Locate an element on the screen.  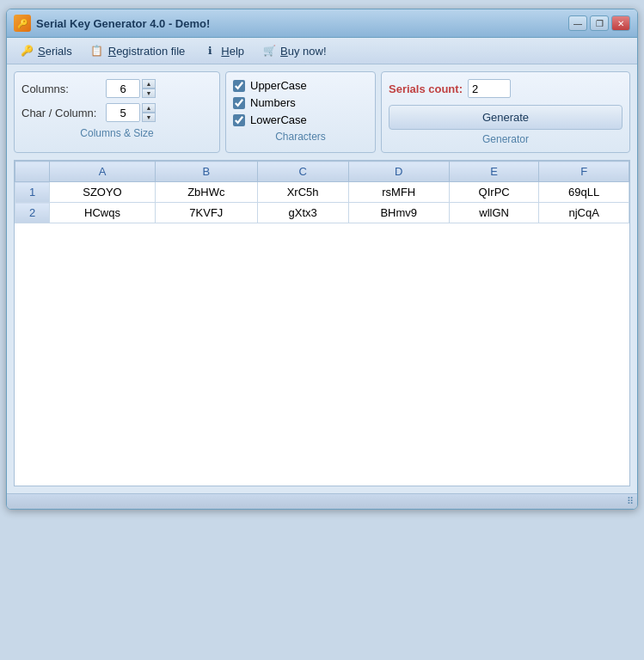
restore-button: ❐ is located at coordinates (599, 23).